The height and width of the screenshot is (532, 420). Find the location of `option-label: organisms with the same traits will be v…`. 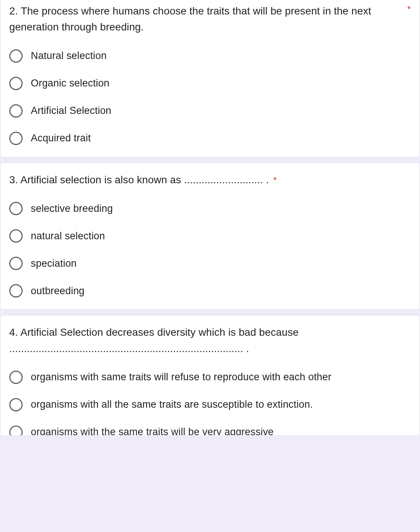

option-label: organisms with the same traits will be v… is located at coordinates (152, 431).